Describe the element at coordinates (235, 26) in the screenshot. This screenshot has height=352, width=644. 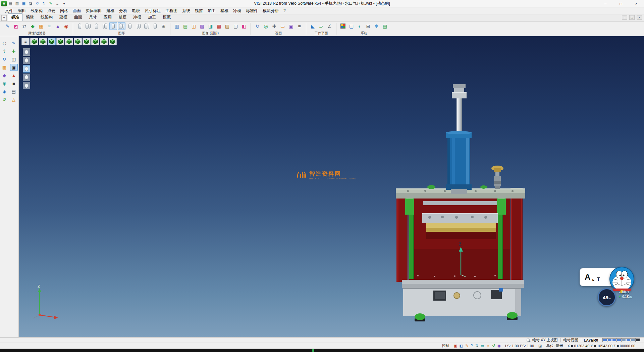
I see `wireframe-box-icon: ▢` at that location.